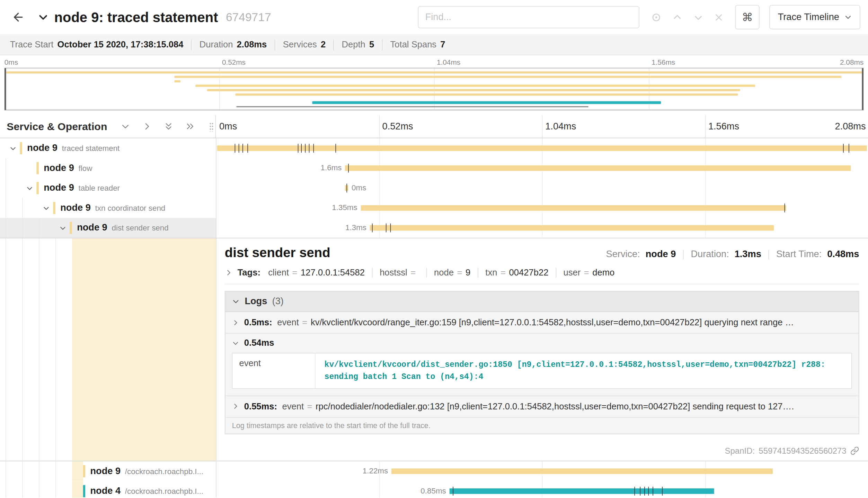 The width and height of the screenshot is (868, 498). I want to click on span-row: node 9flow1.6ms, so click(434, 168).